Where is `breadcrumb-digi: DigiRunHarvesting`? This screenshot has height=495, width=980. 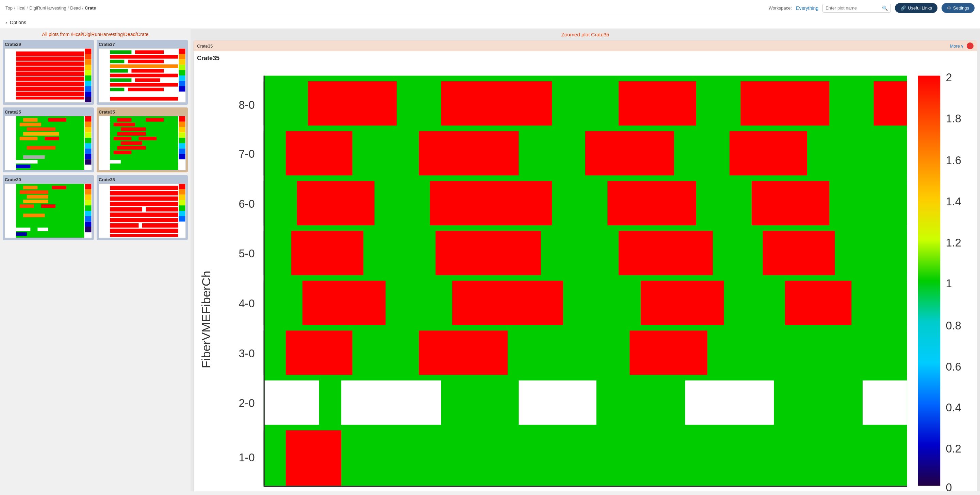 breadcrumb-digi: DigiRunHarvesting is located at coordinates (48, 8).